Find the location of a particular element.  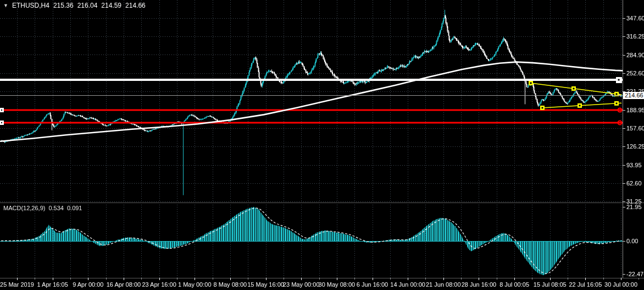

open-value: 215.36 is located at coordinates (64, 6).